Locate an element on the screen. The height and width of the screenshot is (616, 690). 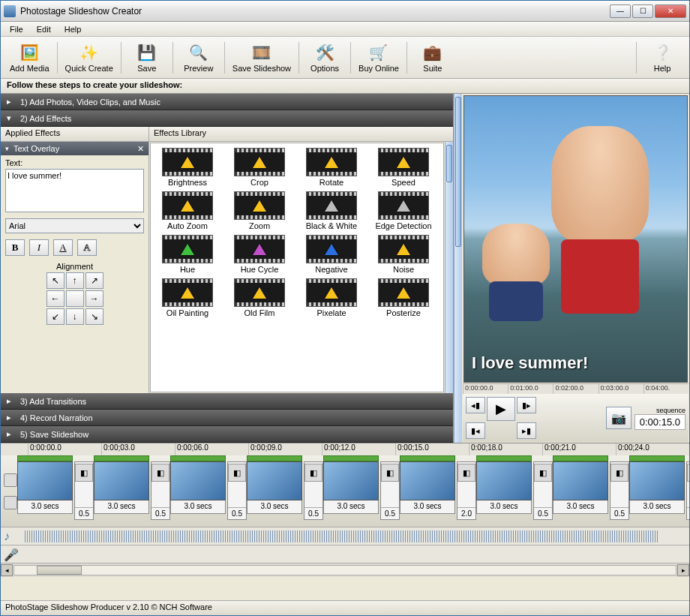
effect-hue-cycle: Hue Cycle is located at coordinates (260, 254).